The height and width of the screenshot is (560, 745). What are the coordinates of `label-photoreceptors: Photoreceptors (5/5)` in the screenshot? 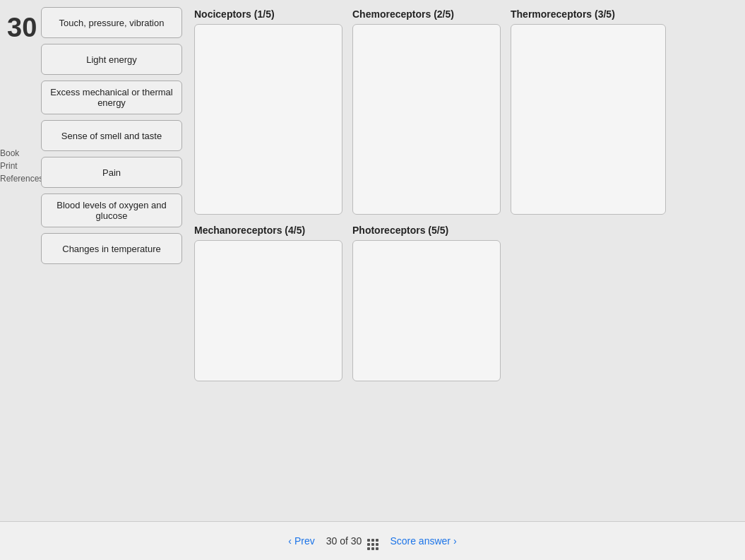 It's located at (427, 229).